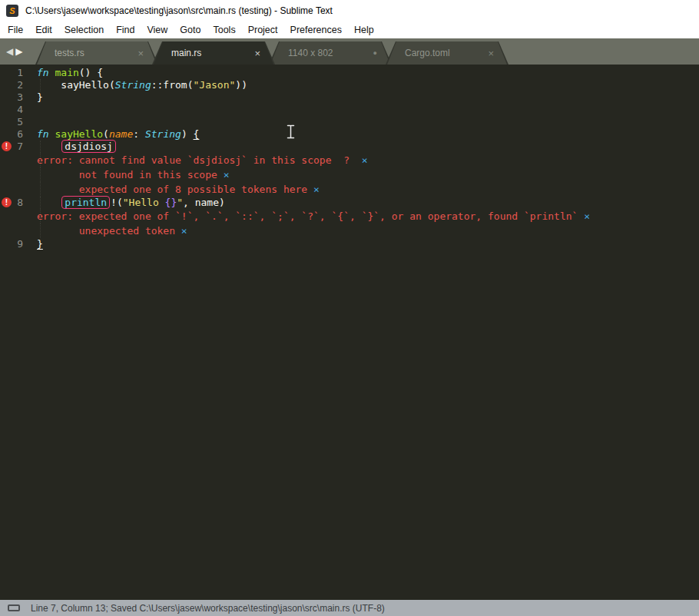  I want to click on code-token: fn, so click(46, 134).